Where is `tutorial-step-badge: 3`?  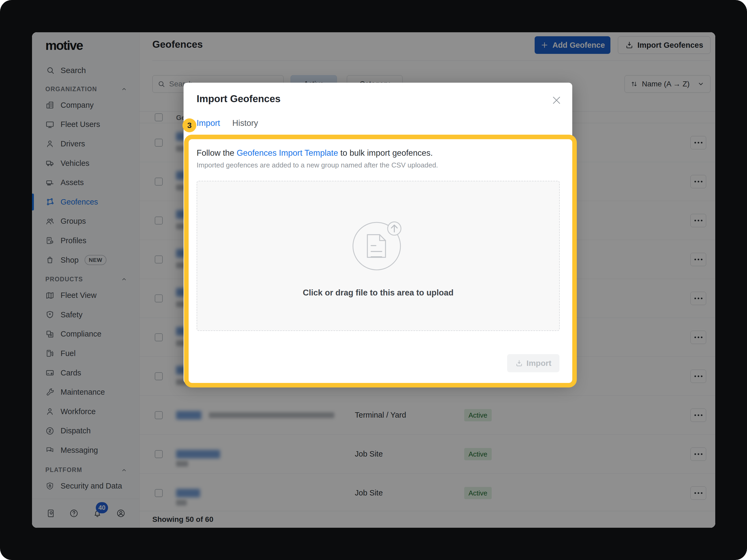 tutorial-step-badge: 3 is located at coordinates (189, 126).